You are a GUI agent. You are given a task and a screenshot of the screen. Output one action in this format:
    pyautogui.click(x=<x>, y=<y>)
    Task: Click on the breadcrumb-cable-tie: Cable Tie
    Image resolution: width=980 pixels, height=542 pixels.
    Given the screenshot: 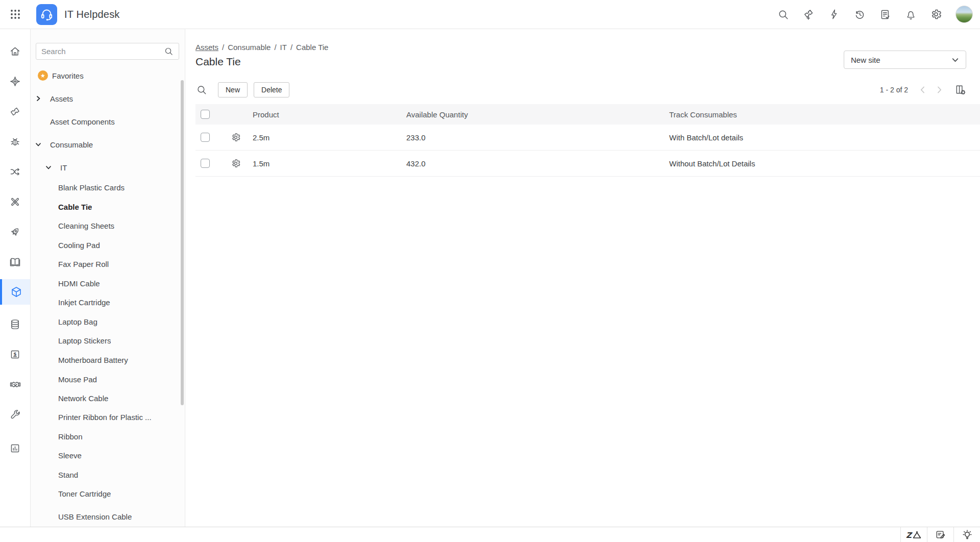 What is the action you would take?
    pyautogui.click(x=312, y=47)
    